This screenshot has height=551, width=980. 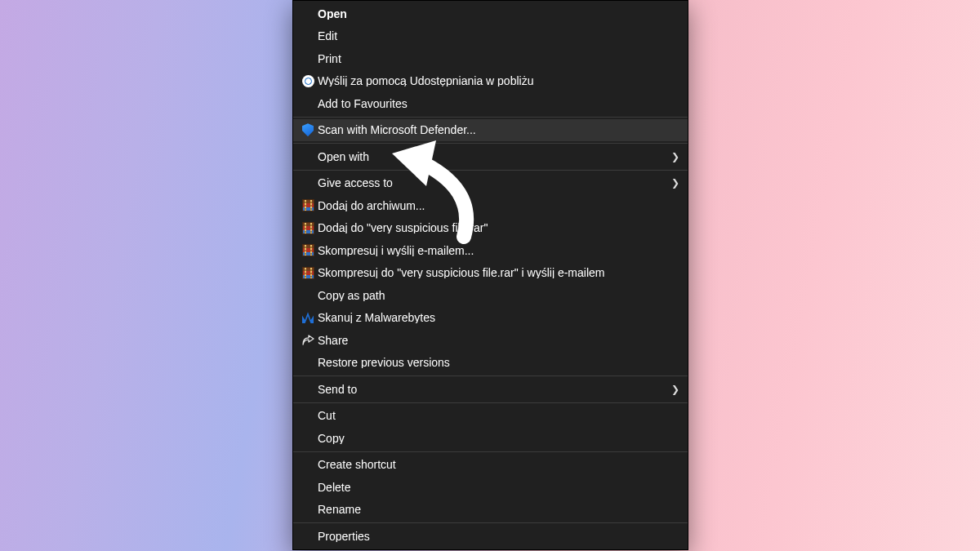 I want to click on menu-item-label: Add to Favourites, so click(x=498, y=104).